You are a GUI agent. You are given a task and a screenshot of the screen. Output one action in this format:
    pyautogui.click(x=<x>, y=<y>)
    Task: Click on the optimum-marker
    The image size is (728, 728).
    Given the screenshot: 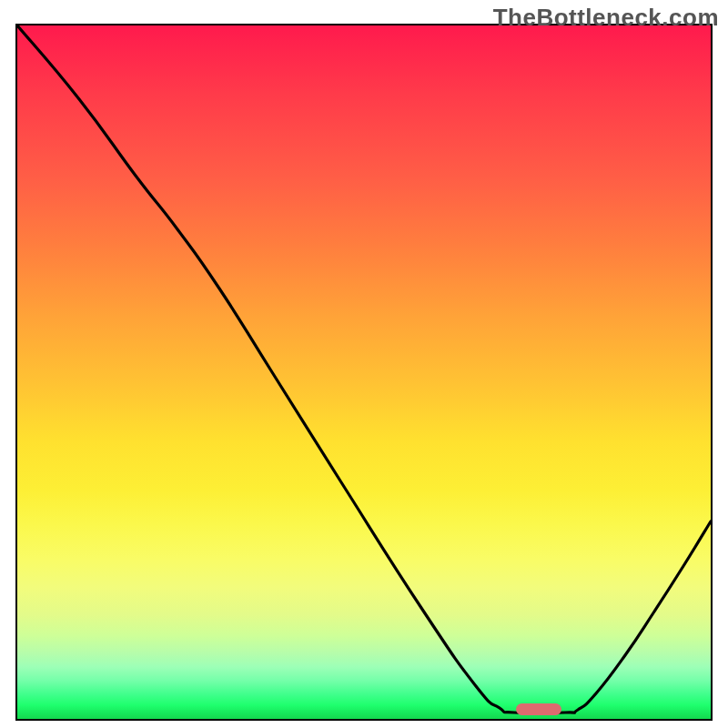 What is the action you would take?
    pyautogui.click(x=539, y=710)
    